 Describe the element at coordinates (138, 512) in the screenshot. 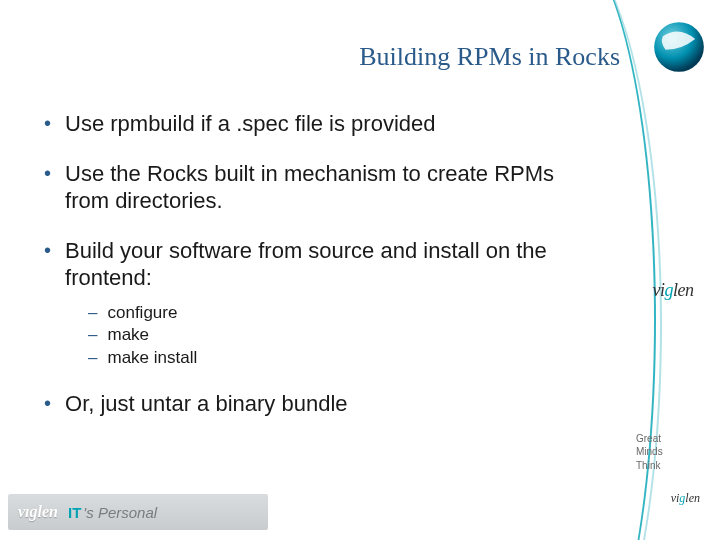

I see `footer-bar: vıglen IT's Personal` at that location.